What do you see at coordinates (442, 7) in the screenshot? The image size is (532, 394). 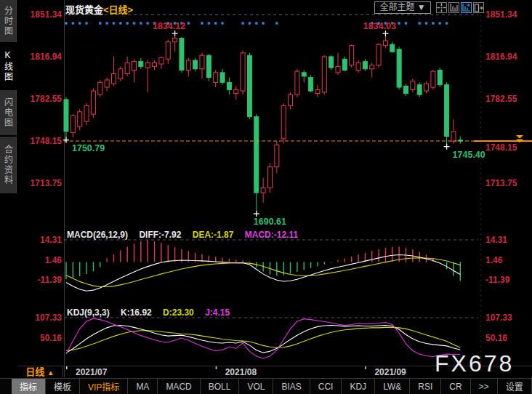 I see `pan-crosshair-icon` at bounding box center [442, 7].